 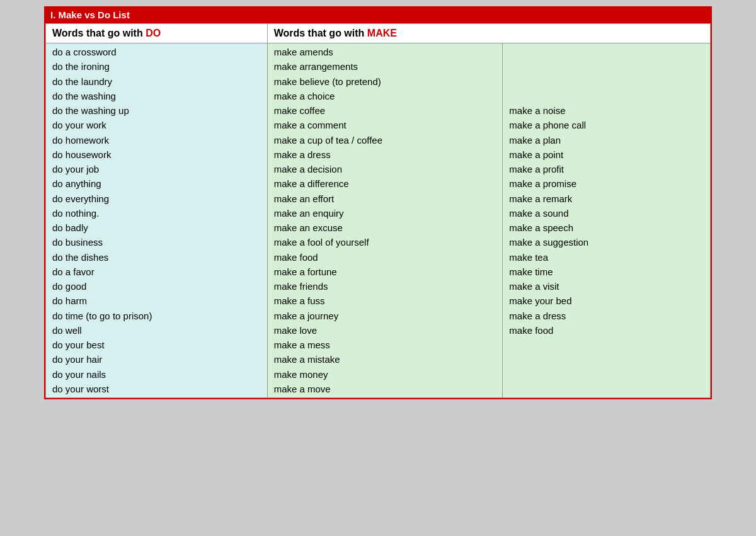 What do you see at coordinates (386, 111) in the screenshot?
I see `list-item: make coffee` at bounding box center [386, 111].